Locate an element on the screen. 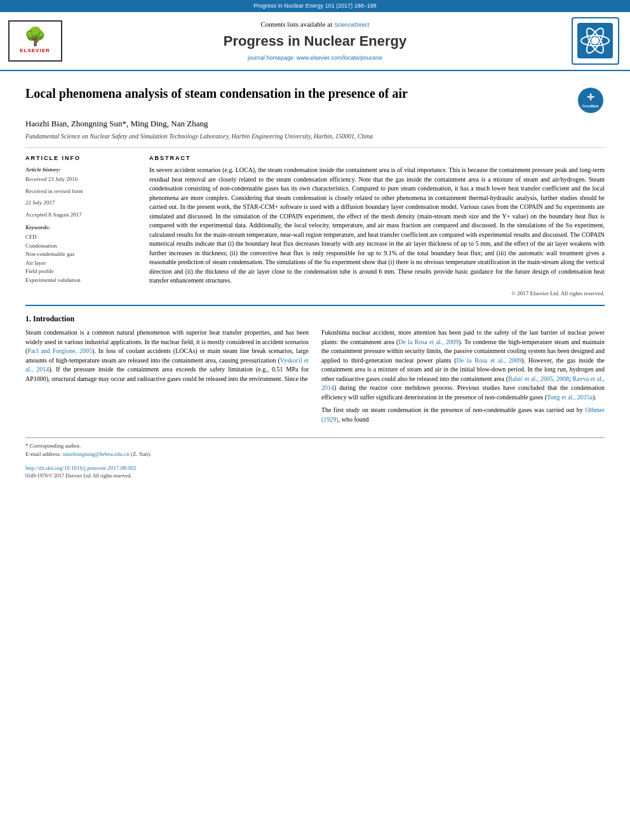 The width and height of the screenshot is (630, 840). issn-line: 0149-1970/© 2017 Elsevier Ltd. All right… is located at coordinates (315, 476).